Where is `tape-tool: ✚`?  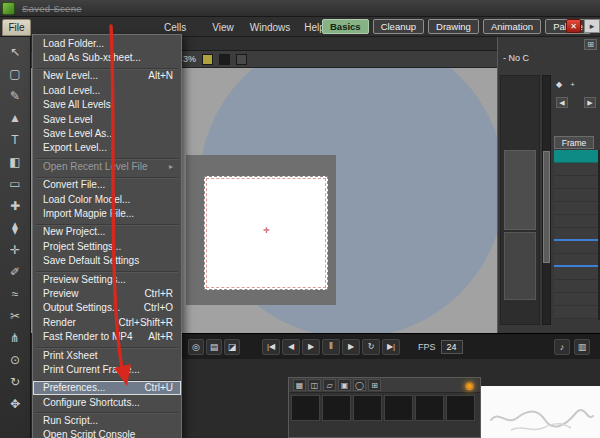 tape-tool: ✚ is located at coordinates (15, 206).